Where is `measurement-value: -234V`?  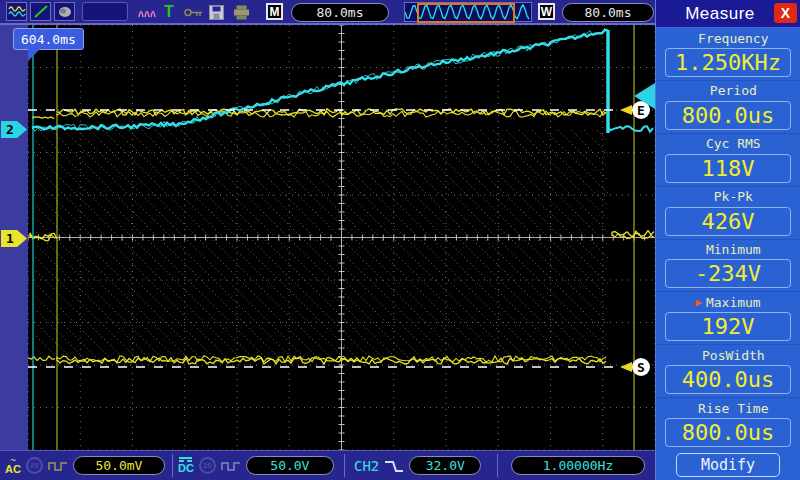 measurement-value: -234V is located at coordinates (728, 274).